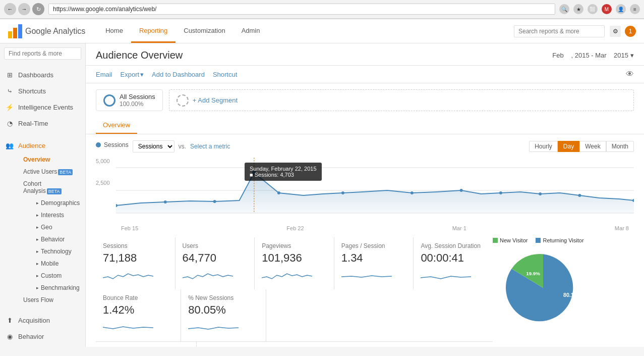 This screenshot has width=644, height=356. What do you see at coordinates (564, 9) in the screenshot?
I see `search-icon: 🔍` at bounding box center [564, 9].